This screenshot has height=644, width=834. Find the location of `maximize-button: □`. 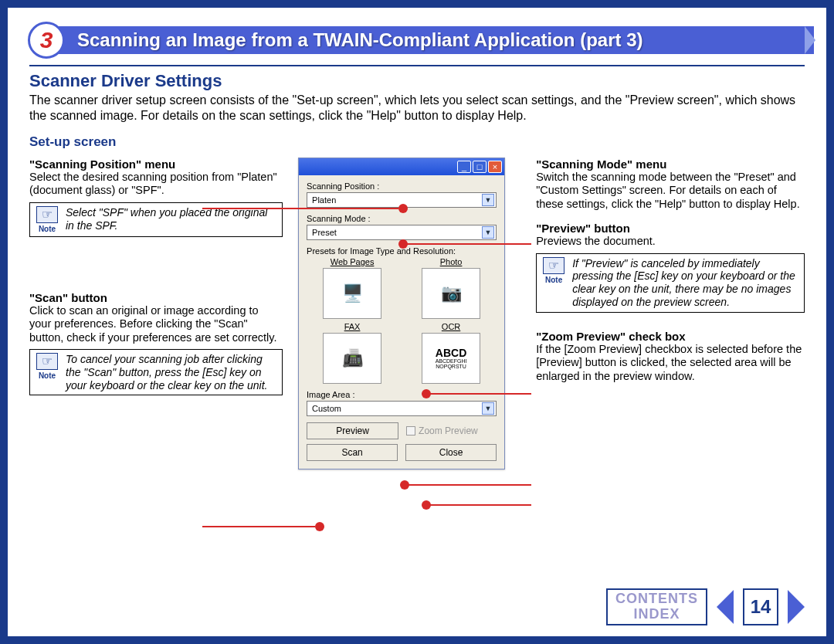

maximize-button: □ is located at coordinates (480, 167).